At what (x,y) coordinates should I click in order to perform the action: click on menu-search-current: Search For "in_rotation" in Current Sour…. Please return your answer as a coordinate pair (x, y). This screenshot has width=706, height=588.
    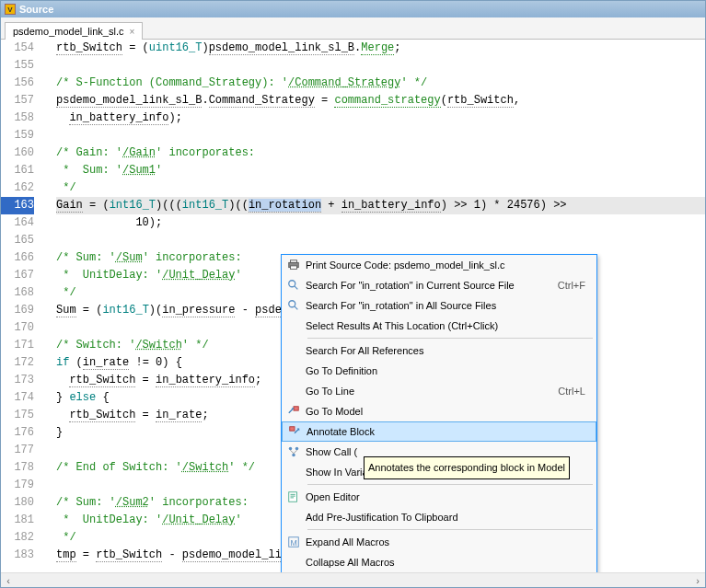
    Looking at the image, I should click on (439, 285).